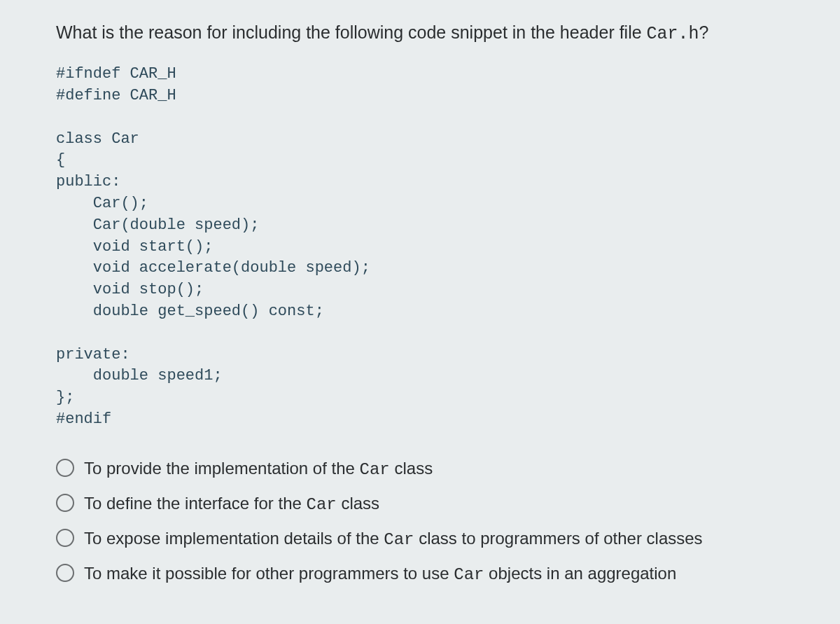 The height and width of the screenshot is (624, 840). Describe the element at coordinates (580, 573) in the screenshot. I see `answer-post: objects in an aggregation` at that location.